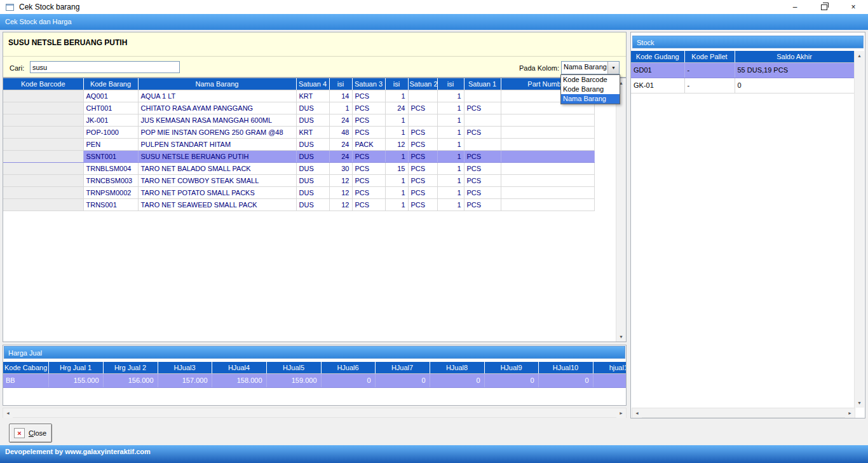  Describe the element at coordinates (658, 86) in the screenshot. I see `grid-cell: GK-01` at that location.